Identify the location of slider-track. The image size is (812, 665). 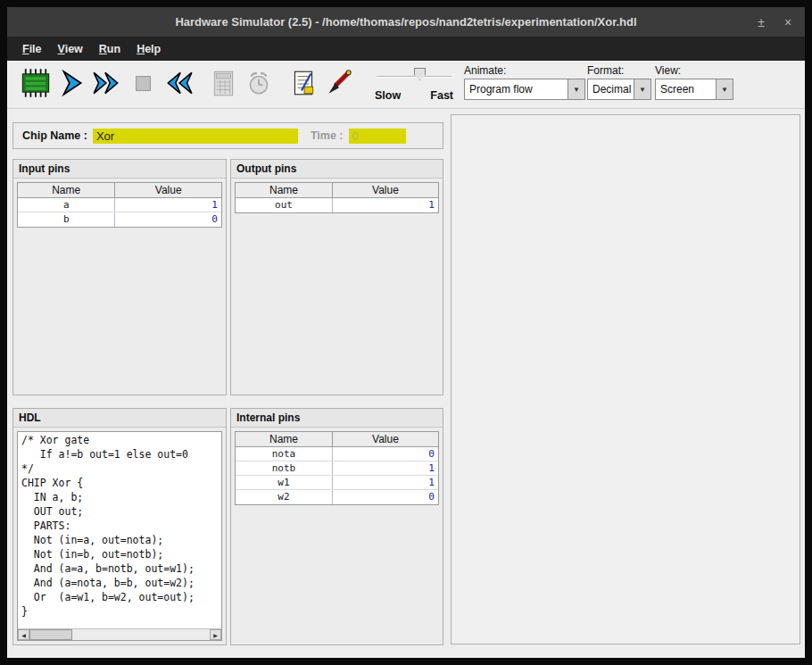
(414, 77).